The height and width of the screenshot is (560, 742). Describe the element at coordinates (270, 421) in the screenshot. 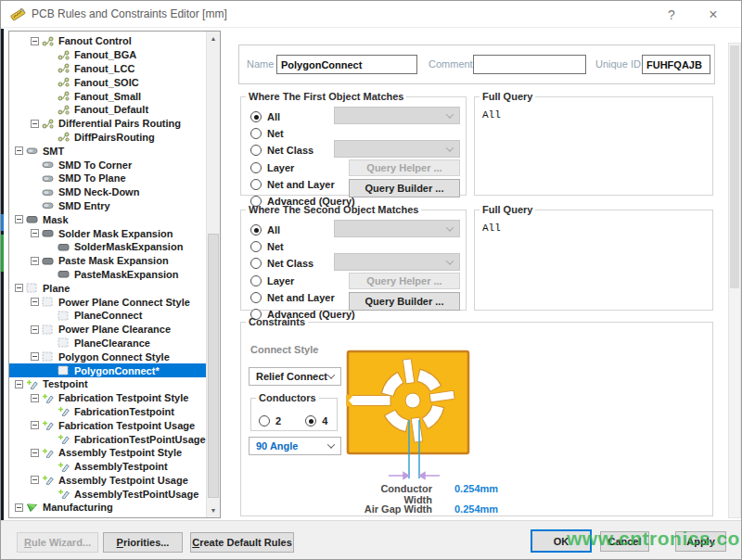

I see `conductors-option-2: 2` at that location.